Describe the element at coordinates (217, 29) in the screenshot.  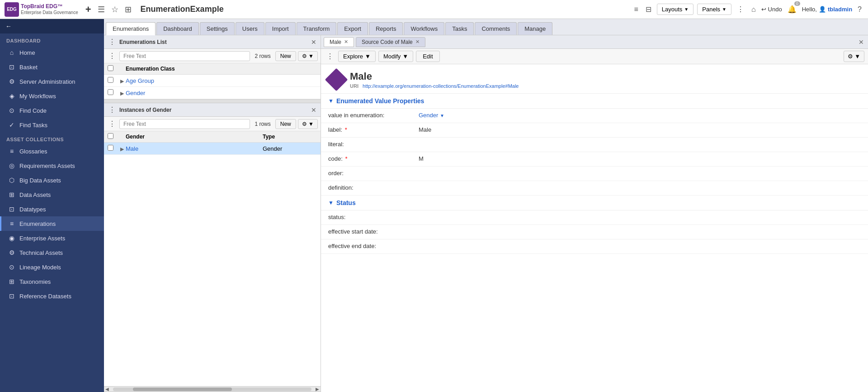
I see `tab-settings: Settings` at that location.